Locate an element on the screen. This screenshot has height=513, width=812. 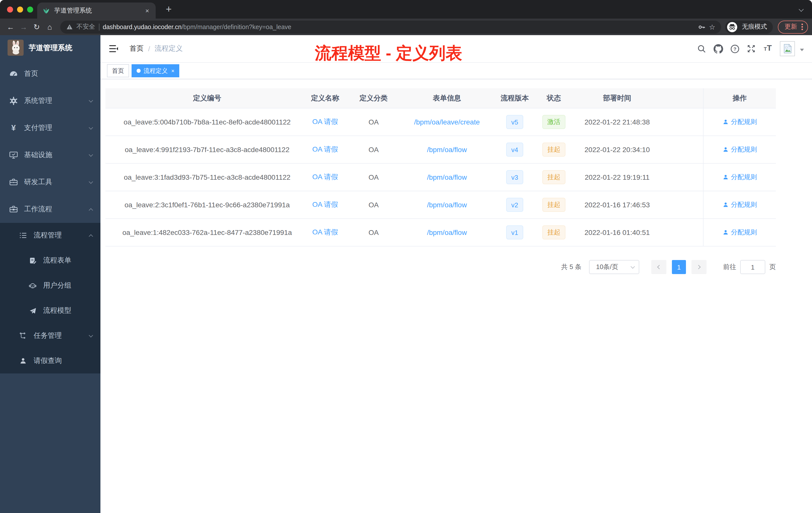
workflow-submenu: 流程管理 流程表单 用户分组 is located at coordinates (50, 298).